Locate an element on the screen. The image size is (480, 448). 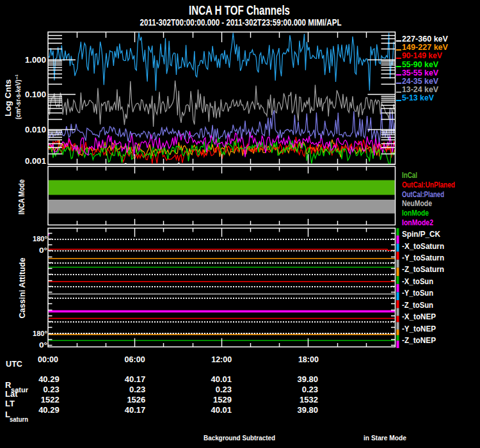
svg-text: 1522 is located at coordinates (50, 399).